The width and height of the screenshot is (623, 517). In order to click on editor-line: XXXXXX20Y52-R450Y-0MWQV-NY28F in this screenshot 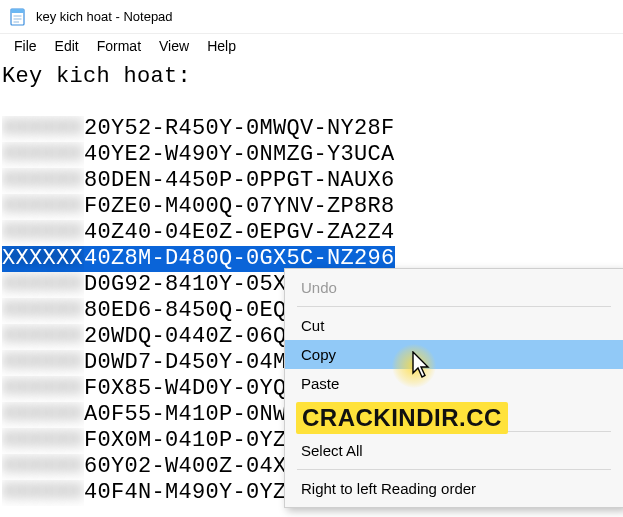, I will do `click(312, 129)`.